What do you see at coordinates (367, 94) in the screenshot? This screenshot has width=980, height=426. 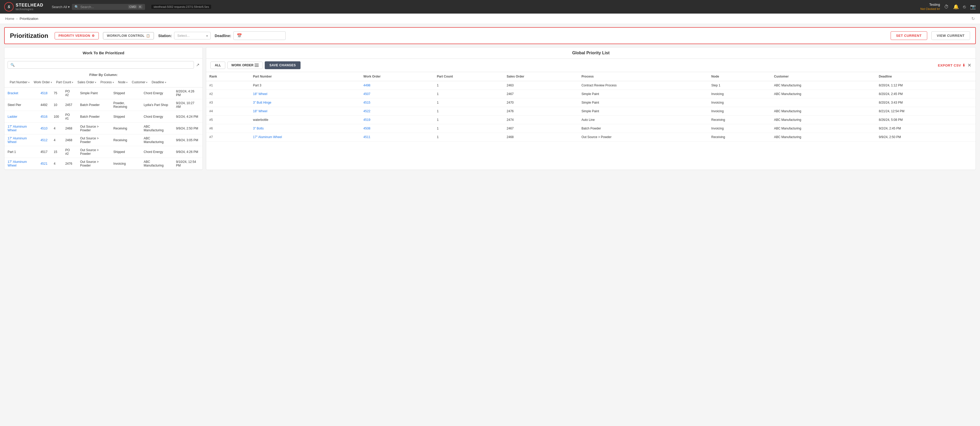 I see `work-order-link: 4507` at bounding box center [367, 94].